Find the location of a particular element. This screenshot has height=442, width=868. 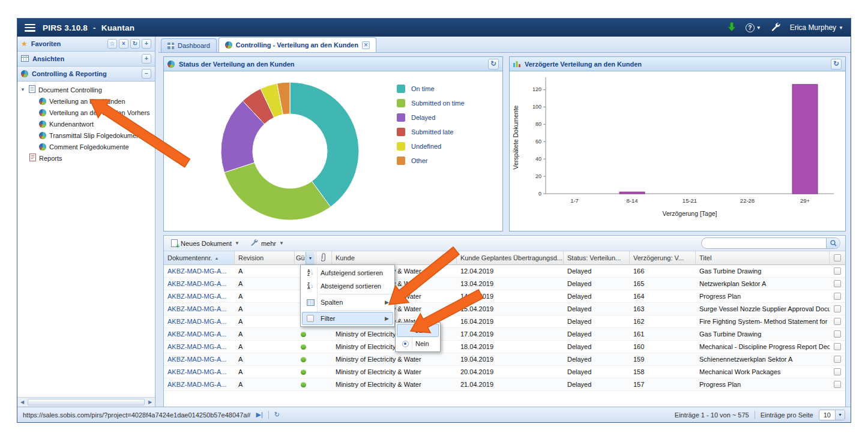

column-header-revision: Revision is located at coordinates (265, 258).